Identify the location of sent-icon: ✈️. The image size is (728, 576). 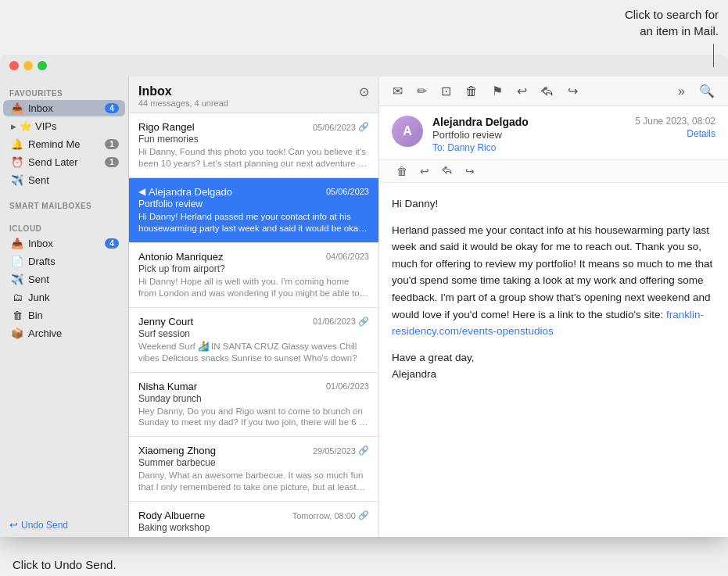
(17, 180).